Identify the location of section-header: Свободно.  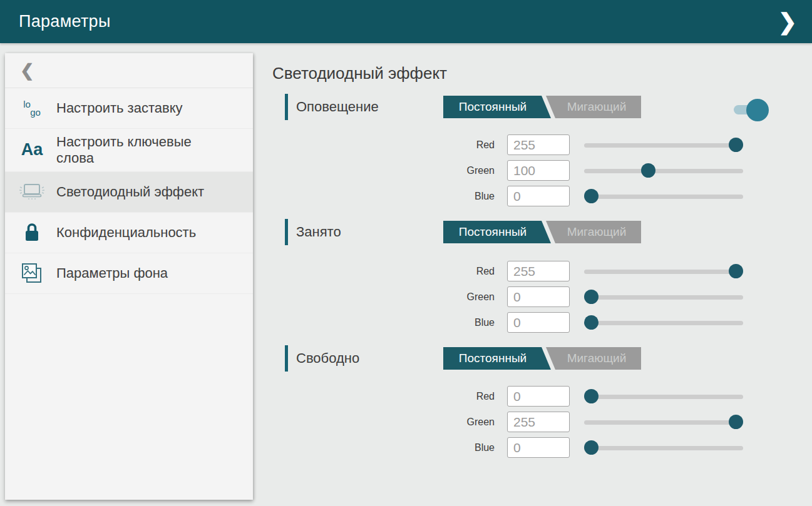
(322, 358).